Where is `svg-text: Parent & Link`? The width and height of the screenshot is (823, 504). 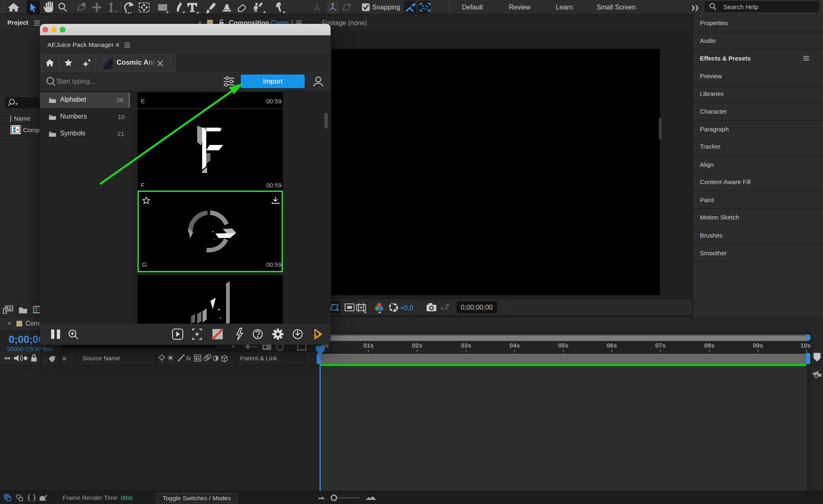 svg-text: Parent & Link is located at coordinates (259, 358).